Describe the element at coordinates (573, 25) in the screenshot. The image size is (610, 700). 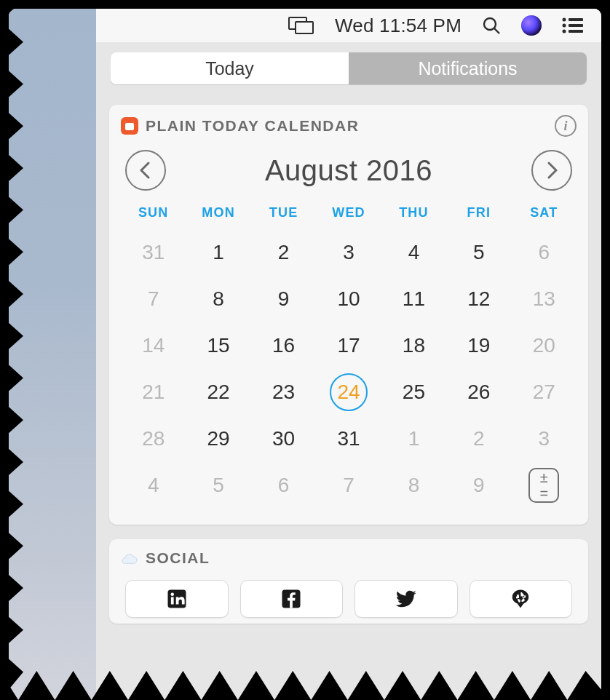
I see `notification-center-icon` at that location.